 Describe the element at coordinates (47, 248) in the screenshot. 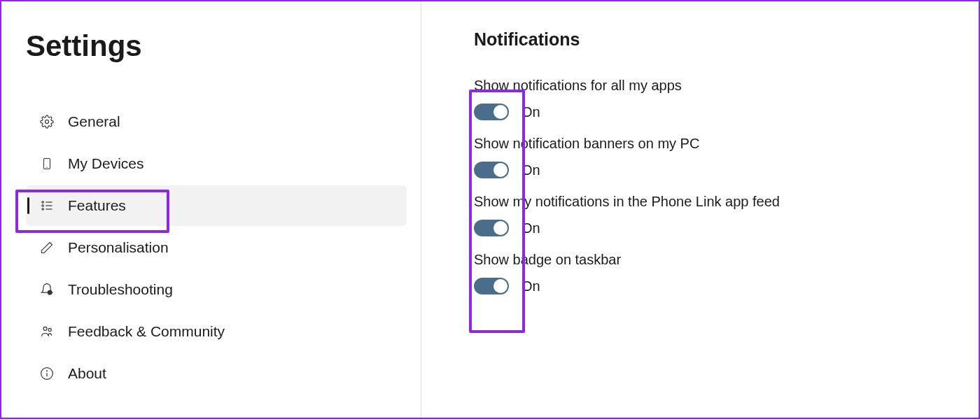

I see `pen-icon` at that location.